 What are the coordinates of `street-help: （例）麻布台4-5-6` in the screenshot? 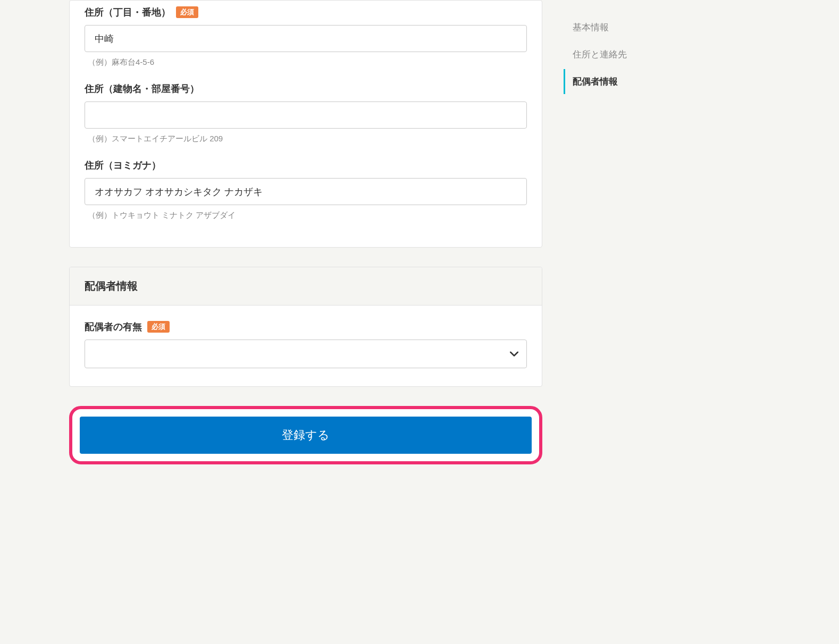 It's located at (306, 63).